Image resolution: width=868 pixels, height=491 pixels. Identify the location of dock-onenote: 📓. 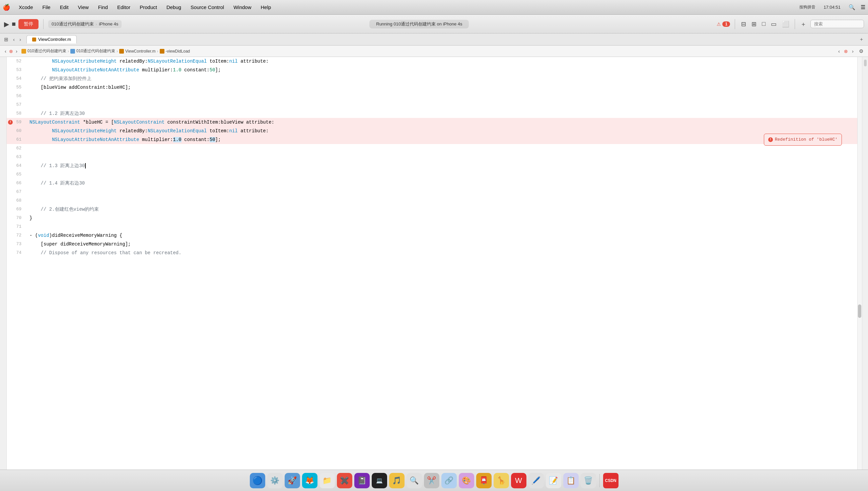
(362, 481).